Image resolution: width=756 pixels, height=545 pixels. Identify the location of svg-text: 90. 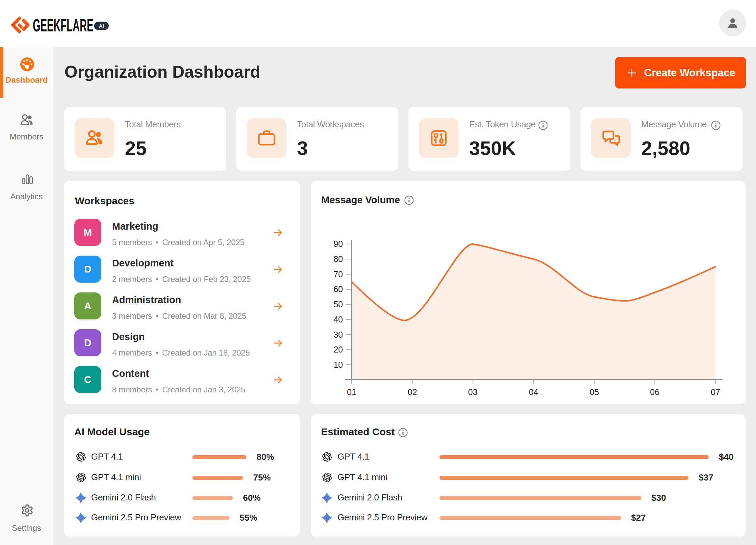
(338, 244).